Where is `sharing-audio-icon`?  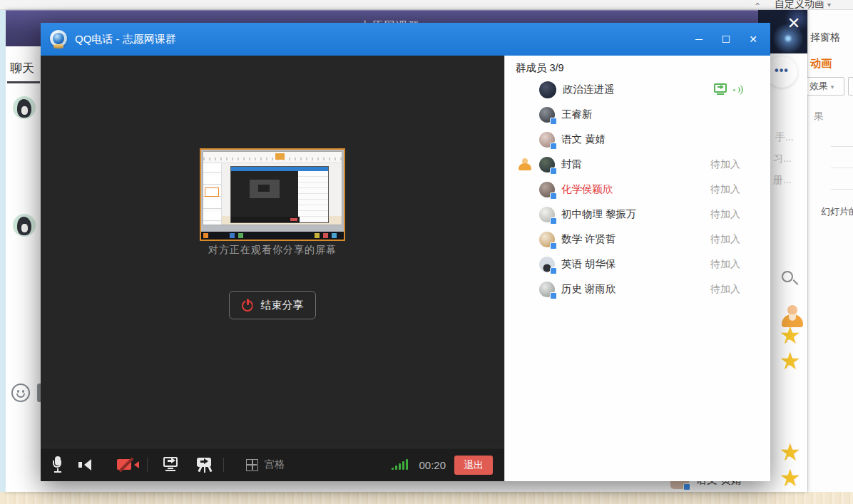
sharing-audio-icon is located at coordinates (738, 90).